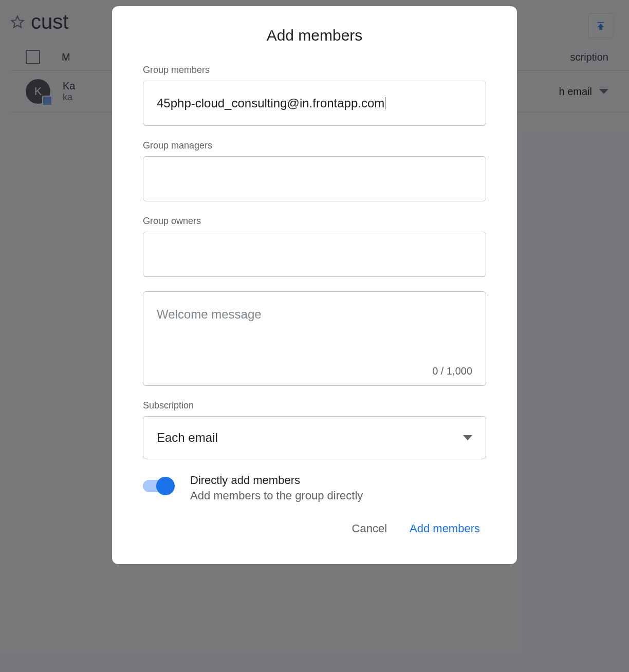 The image size is (629, 672). What do you see at coordinates (314, 70) in the screenshot?
I see `group-members-label: Group members` at bounding box center [314, 70].